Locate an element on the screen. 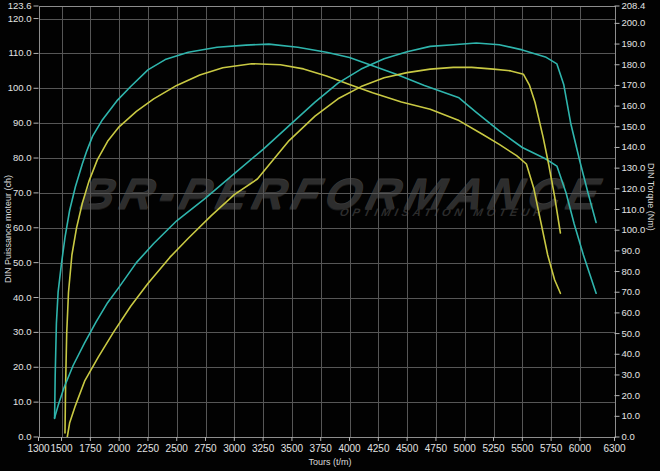  tick-label: 3250 is located at coordinates (264, 448).